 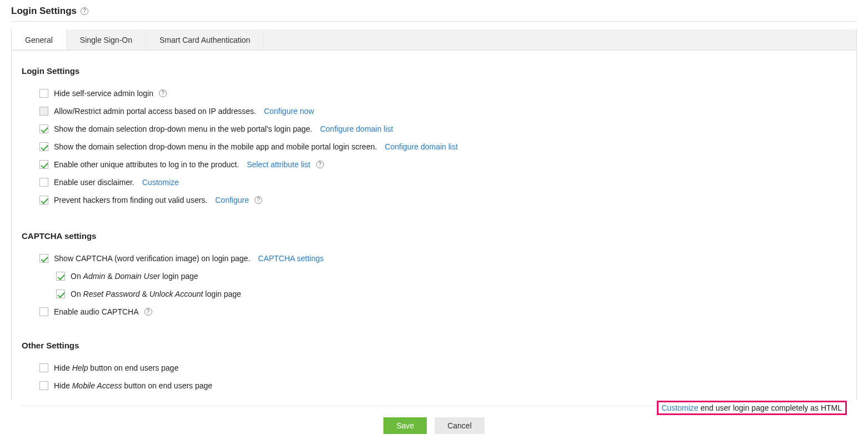 I want to click on text-unlock-account: Unlock Account, so click(x=177, y=294).